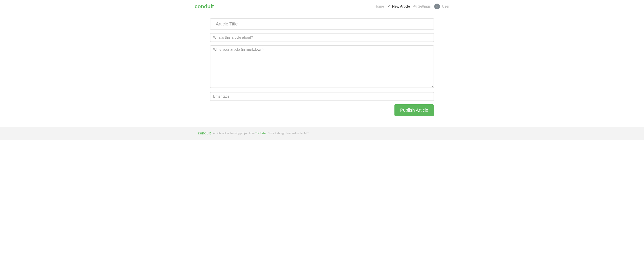  I want to click on nav-new-article-label: New Article, so click(401, 6).